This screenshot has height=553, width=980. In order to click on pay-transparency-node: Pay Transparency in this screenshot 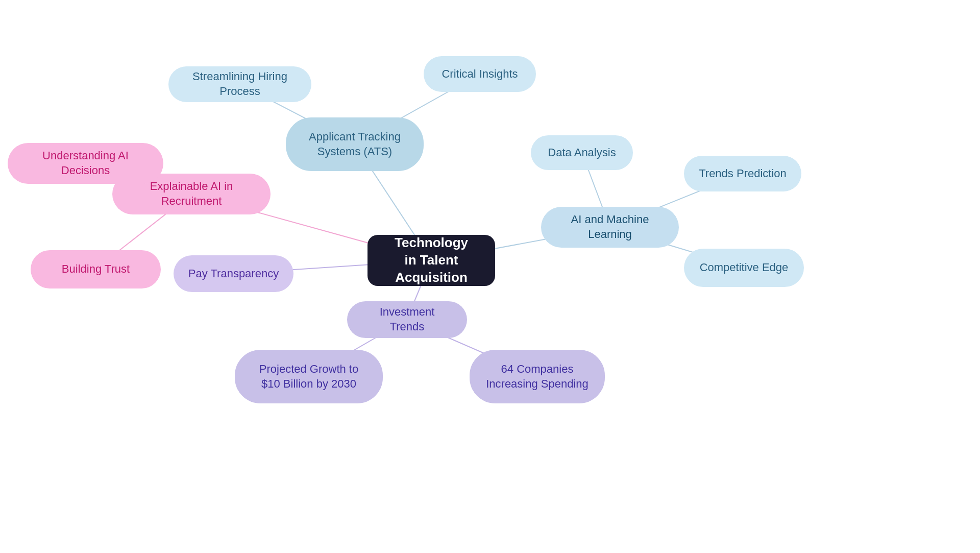, I will do `click(234, 274)`.